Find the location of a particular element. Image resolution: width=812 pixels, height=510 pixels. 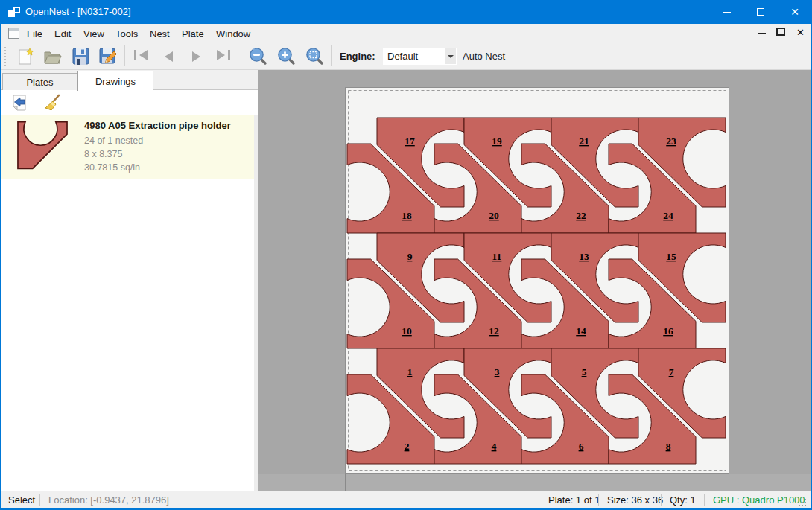

mdi-restore-icon is located at coordinates (781, 31).